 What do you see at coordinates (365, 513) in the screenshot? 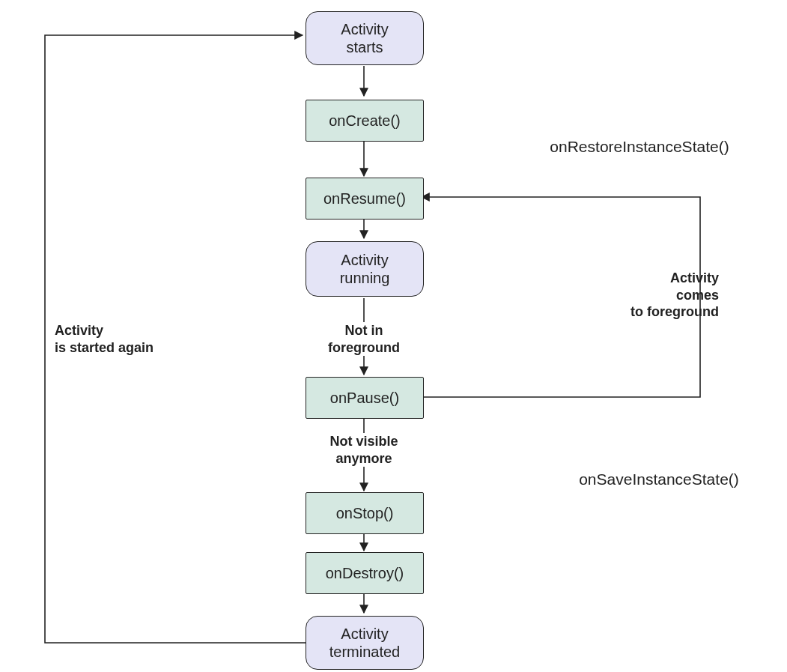
I see `method-on-stop: onStop()` at bounding box center [365, 513].